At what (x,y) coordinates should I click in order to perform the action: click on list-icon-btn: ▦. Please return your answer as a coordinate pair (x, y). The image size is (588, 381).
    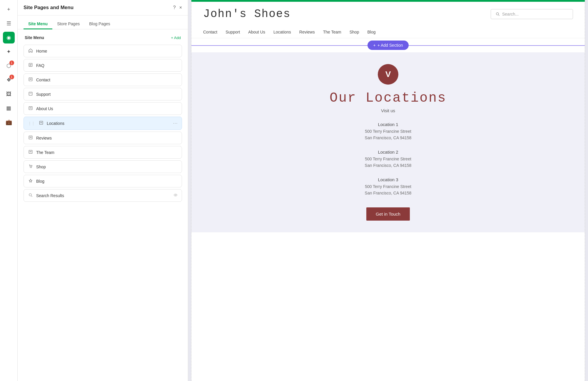
    Looking at the image, I should click on (9, 108).